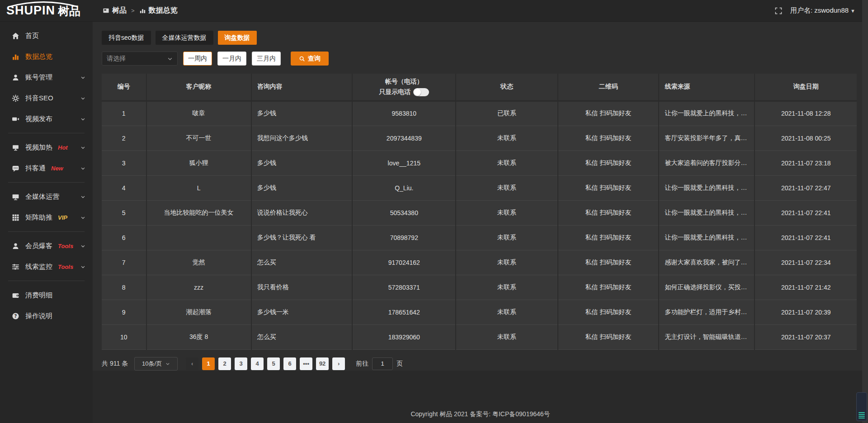  I want to click on chevron-down-icon, so click(83, 168).